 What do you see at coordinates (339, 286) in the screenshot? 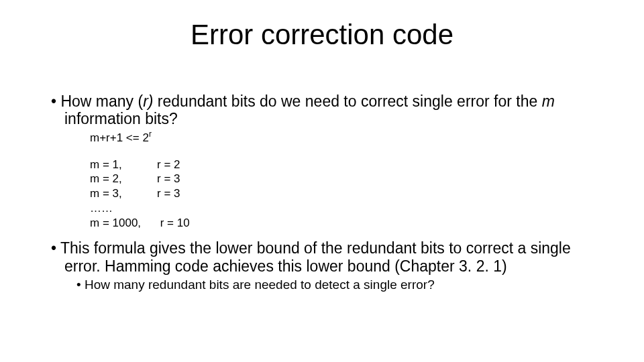
I see `sub-bullet-1: How many redundant bits are needed to de…` at bounding box center [339, 286].